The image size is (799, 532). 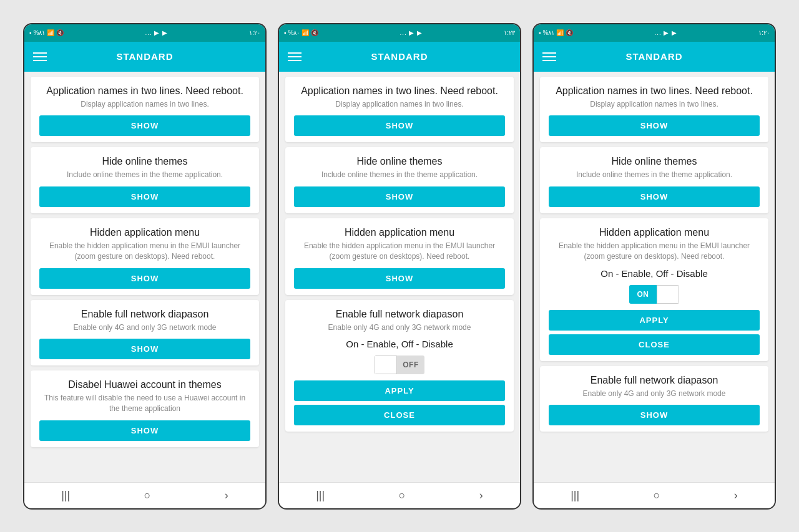 I want to click on card-full-network-3: Enable full network diapason Enable only…, so click(x=654, y=399).